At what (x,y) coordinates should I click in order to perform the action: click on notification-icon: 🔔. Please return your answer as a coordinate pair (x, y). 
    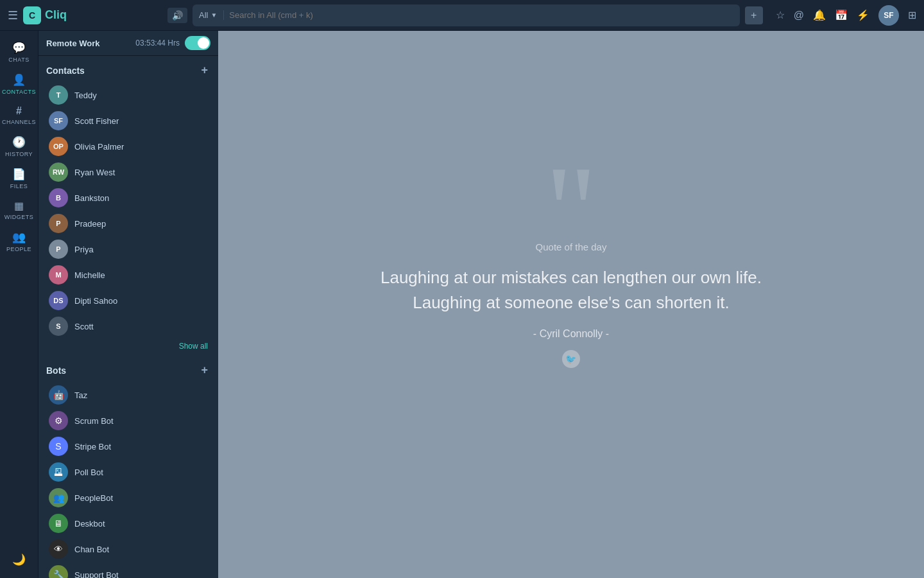
    Looking at the image, I should click on (819, 15).